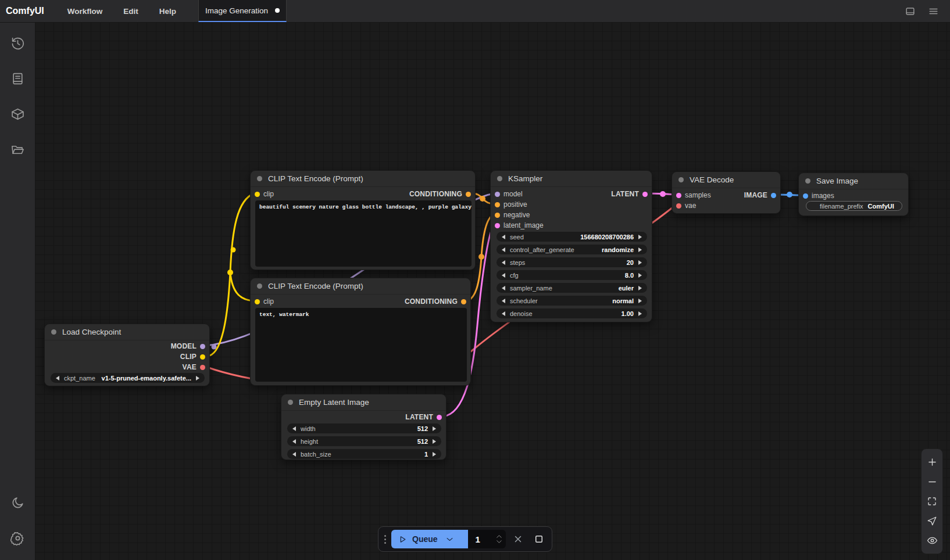 This screenshot has height=560, width=950. I want to click on node-title-bar: Load Checkpoint, so click(127, 332).